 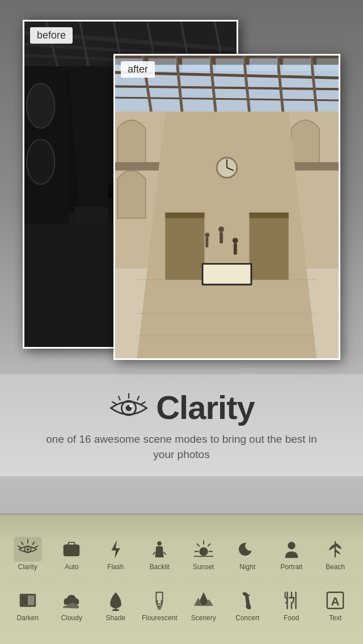 What do you see at coordinates (335, 549) in the screenshot?
I see `beach-icon-wrapper` at bounding box center [335, 549].